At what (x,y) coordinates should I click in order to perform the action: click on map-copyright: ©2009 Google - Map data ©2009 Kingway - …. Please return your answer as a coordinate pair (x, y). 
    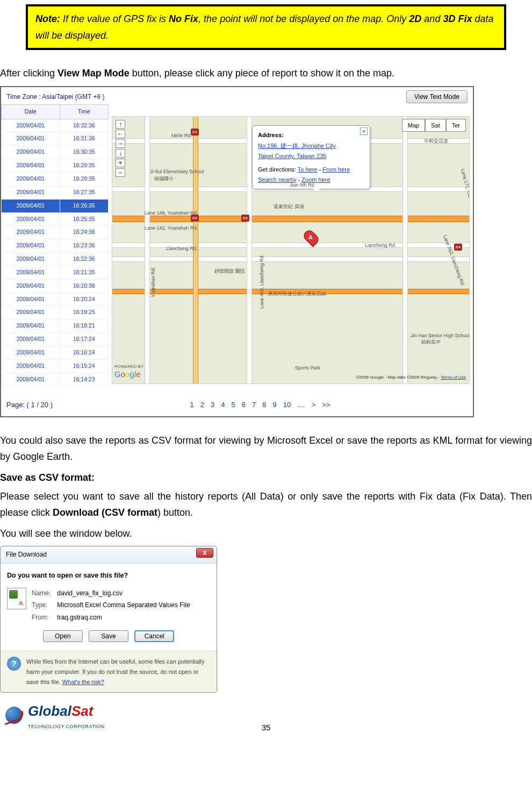
    Looking at the image, I should click on (411, 378).